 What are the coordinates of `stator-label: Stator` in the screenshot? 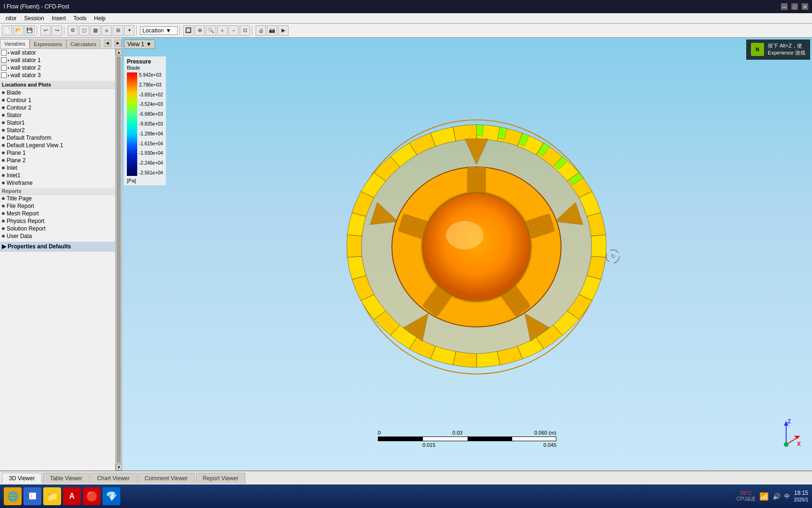 It's located at (14, 115).